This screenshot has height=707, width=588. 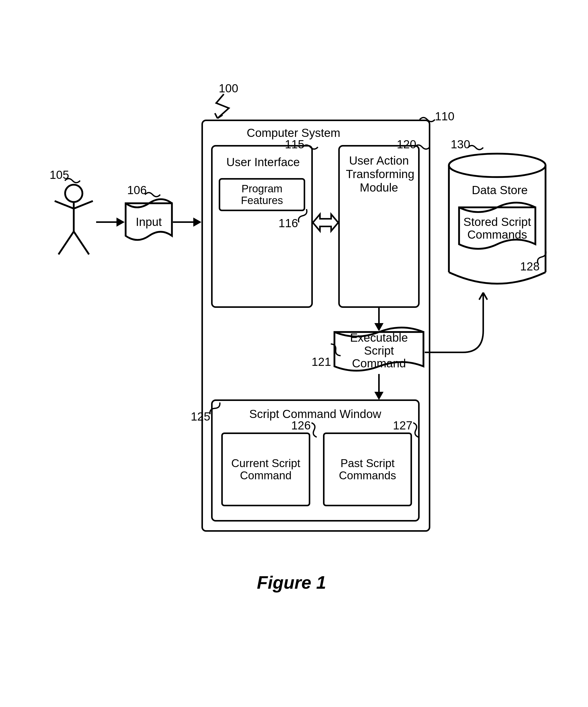 I want to click on arrow-exec-to-window, so click(x=379, y=383).